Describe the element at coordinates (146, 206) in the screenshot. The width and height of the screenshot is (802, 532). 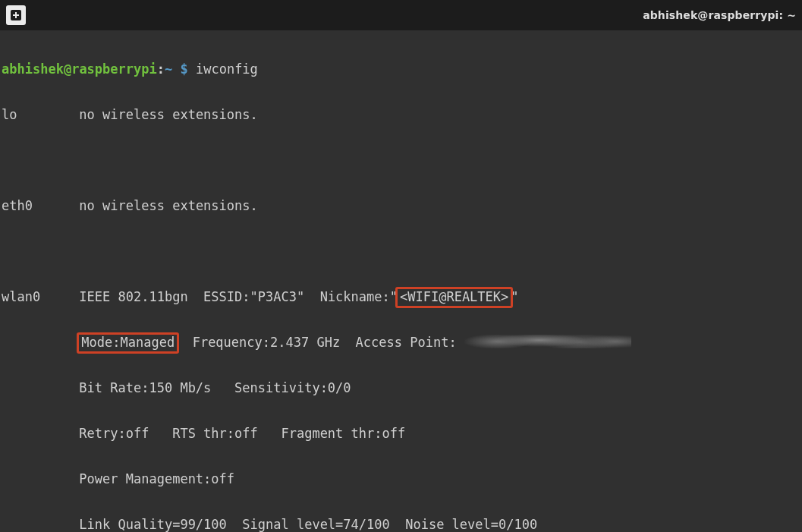
I see `eth0-info: no wireless extensions.` at that location.